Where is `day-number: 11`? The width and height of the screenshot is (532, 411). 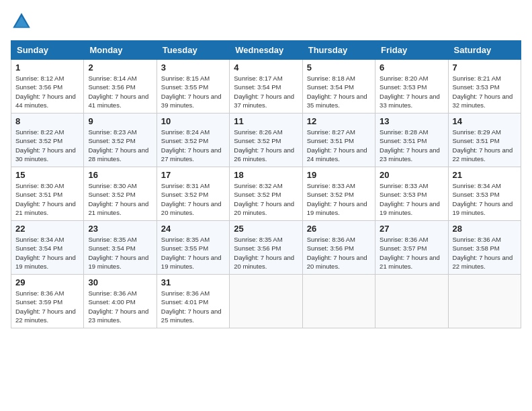
day-number: 11 is located at coordinates (266, 121).